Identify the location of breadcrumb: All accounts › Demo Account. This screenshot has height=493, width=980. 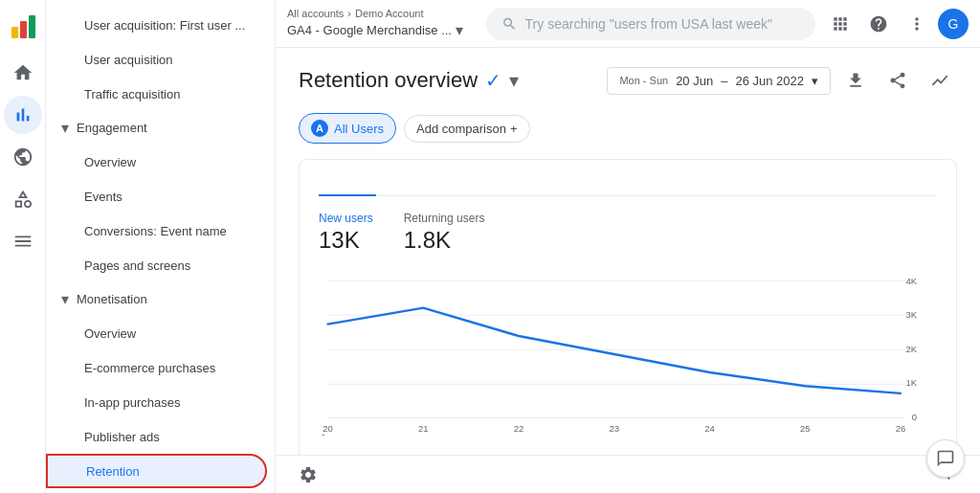
(375, 13).